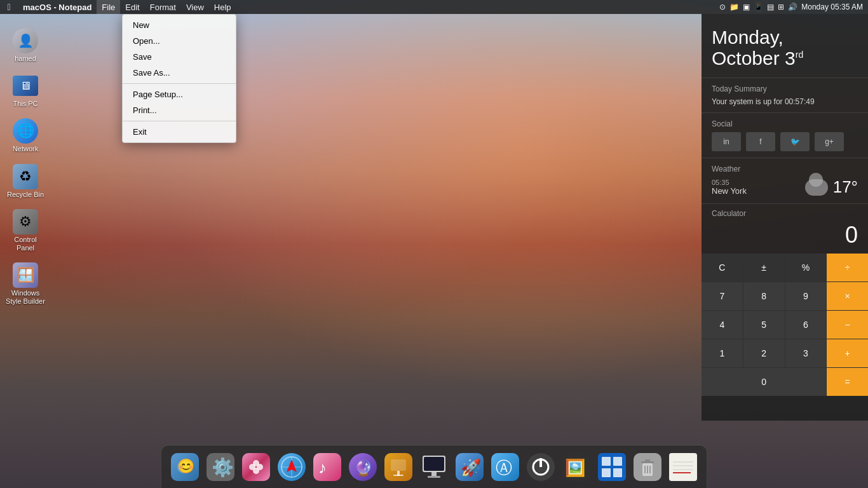 This screenshot has width=868, height=488. Describe the element at coordinates (722, 296) in the screenshot. I see `calc-btn-7: 7` at that location.